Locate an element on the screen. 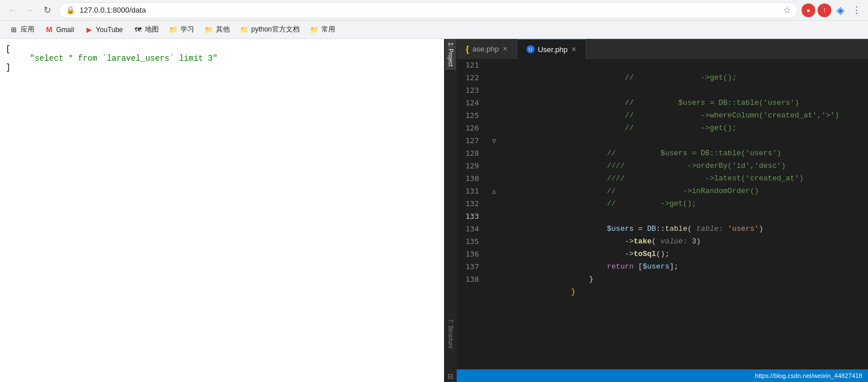  json-line-3: ] is located at coordinates (222, 68).